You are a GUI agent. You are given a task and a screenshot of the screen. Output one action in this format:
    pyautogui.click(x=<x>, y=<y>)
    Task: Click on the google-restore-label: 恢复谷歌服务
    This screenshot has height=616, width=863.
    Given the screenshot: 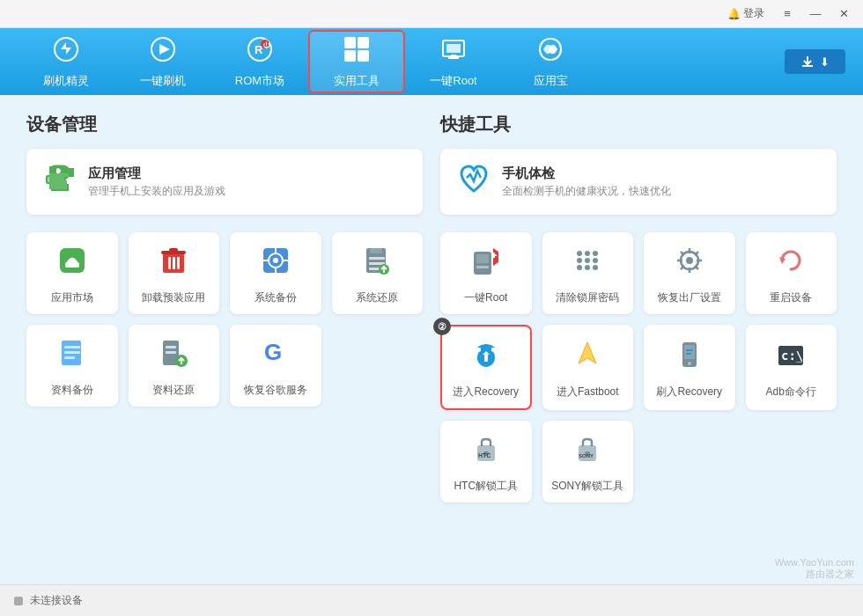 What is the action you would take?
    pyautogui.click(x=276, y=391)
    